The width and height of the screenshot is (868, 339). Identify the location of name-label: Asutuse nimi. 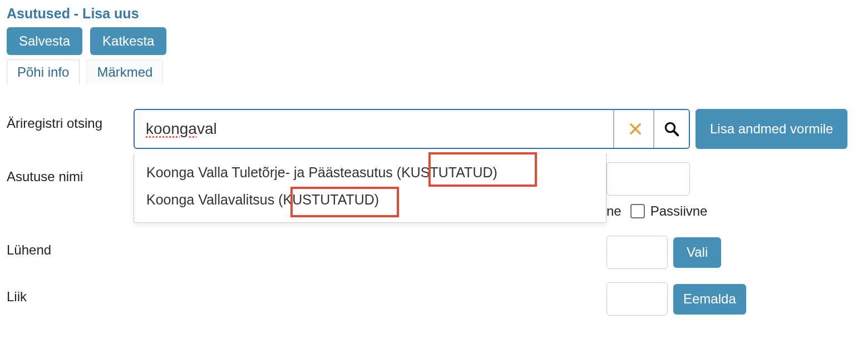
(70, 173).